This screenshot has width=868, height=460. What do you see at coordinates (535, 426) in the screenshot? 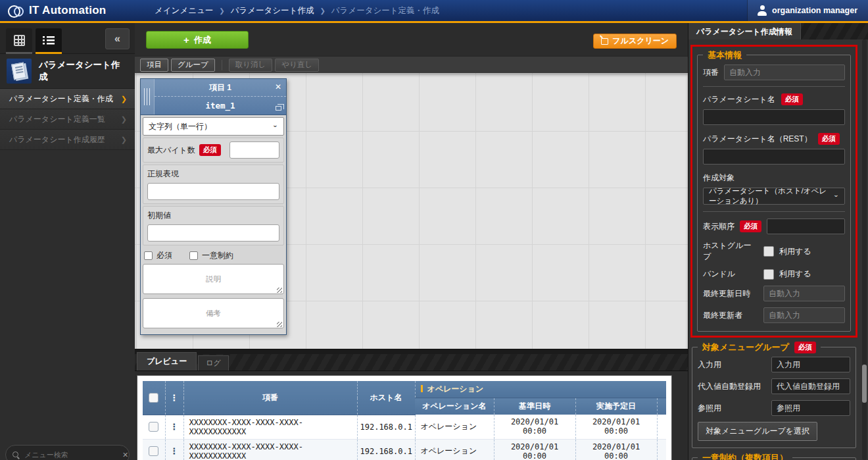
I see `cell-base-datetime: 2020/01/01 00:00` at bounding box center [535, 426].